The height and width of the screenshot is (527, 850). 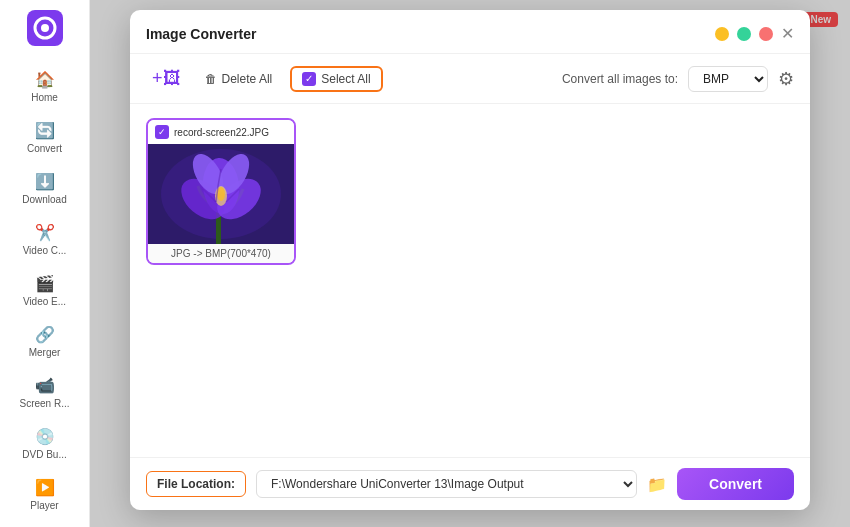 I want to click on sidebar-label-merger: Merger, so click(x=45, y=352).